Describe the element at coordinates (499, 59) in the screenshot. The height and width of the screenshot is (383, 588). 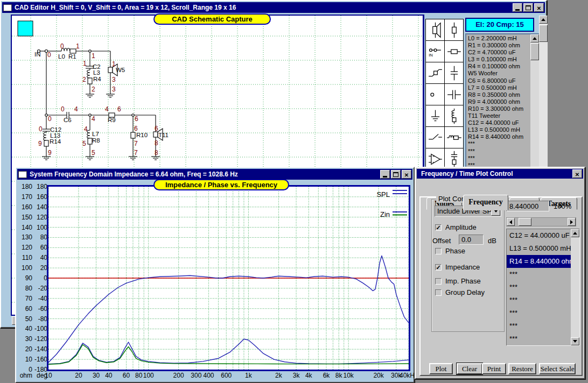
I see `component-list-item: L3 = 0.100000 mH` at that location.